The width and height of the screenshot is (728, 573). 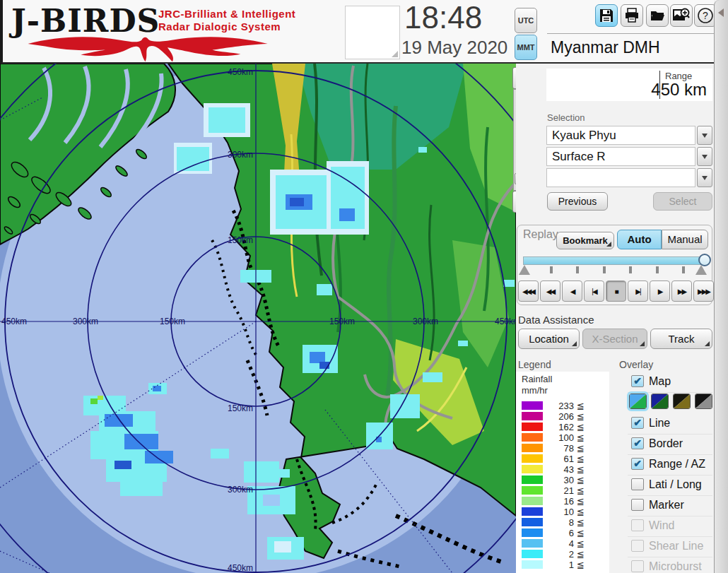 I want to click on eagle-icon, so click(x=148, y=48).